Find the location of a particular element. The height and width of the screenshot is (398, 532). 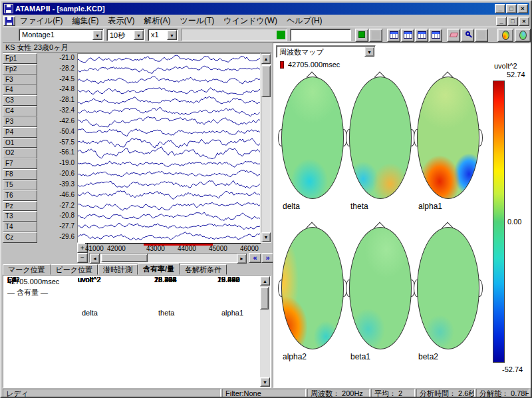

blank-icon is located at coordinates (376, 35).